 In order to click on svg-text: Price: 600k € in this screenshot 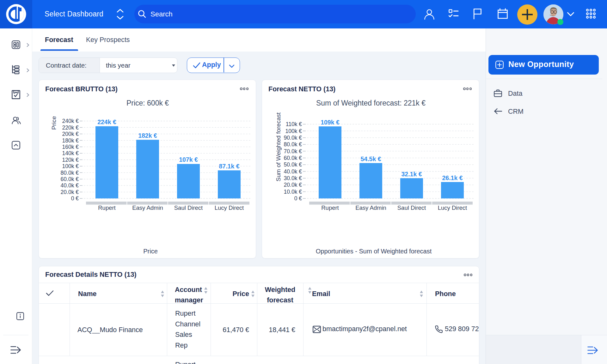, I will do `click(148, 103)`.